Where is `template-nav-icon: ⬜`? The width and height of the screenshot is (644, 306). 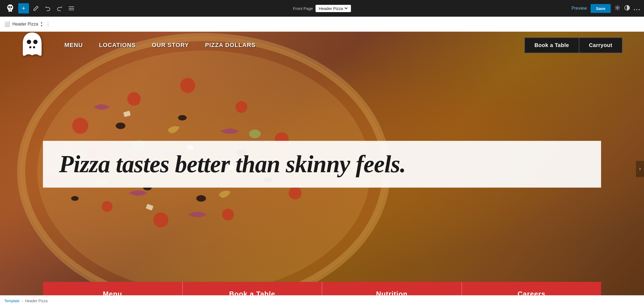
template-nav-icon: ⬜ is located at coordinates (7, 24).